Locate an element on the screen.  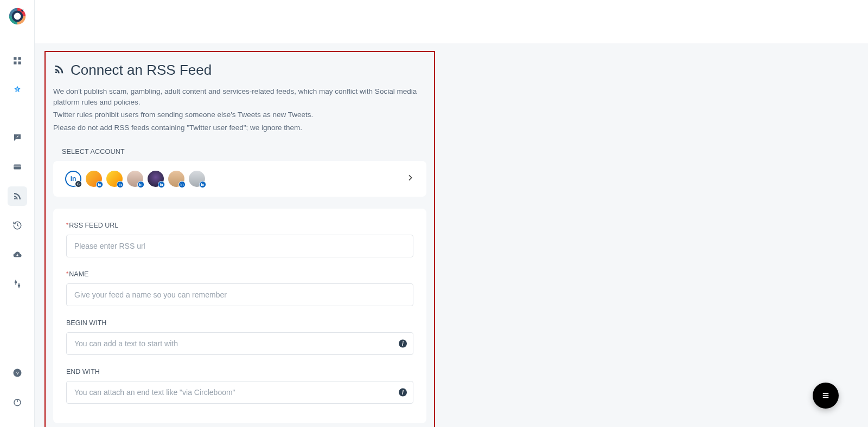
app-logo is located at coordinates (17, 16).